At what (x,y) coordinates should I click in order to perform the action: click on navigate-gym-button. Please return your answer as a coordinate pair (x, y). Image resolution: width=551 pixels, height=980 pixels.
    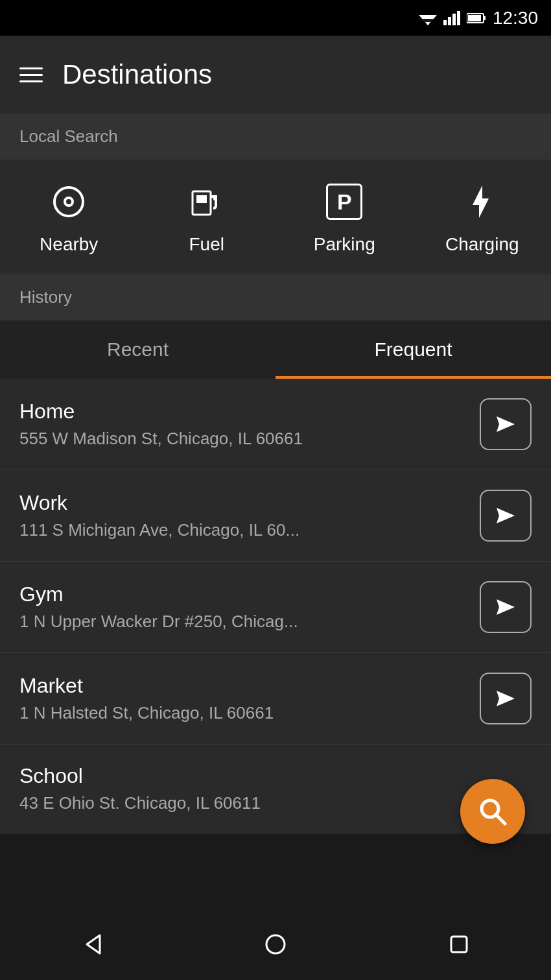
    Looking at the image, I should click on (506, 607).